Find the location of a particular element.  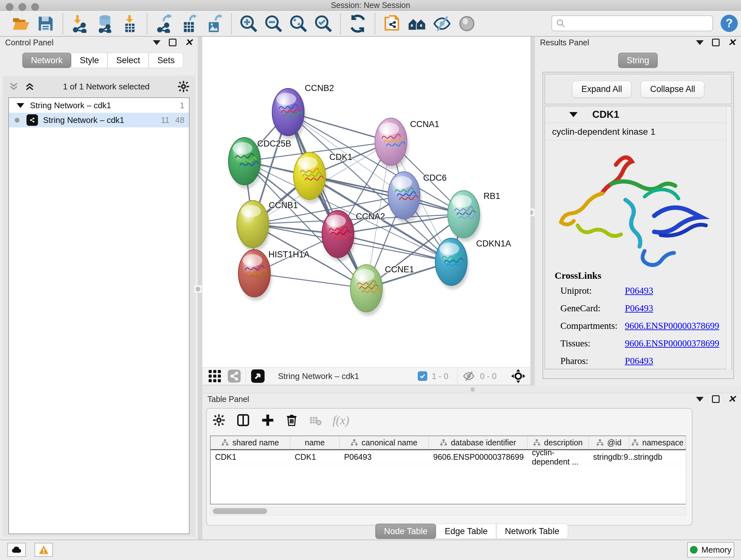

birdseye-navigator-icon is located at coordinates (518, 376).